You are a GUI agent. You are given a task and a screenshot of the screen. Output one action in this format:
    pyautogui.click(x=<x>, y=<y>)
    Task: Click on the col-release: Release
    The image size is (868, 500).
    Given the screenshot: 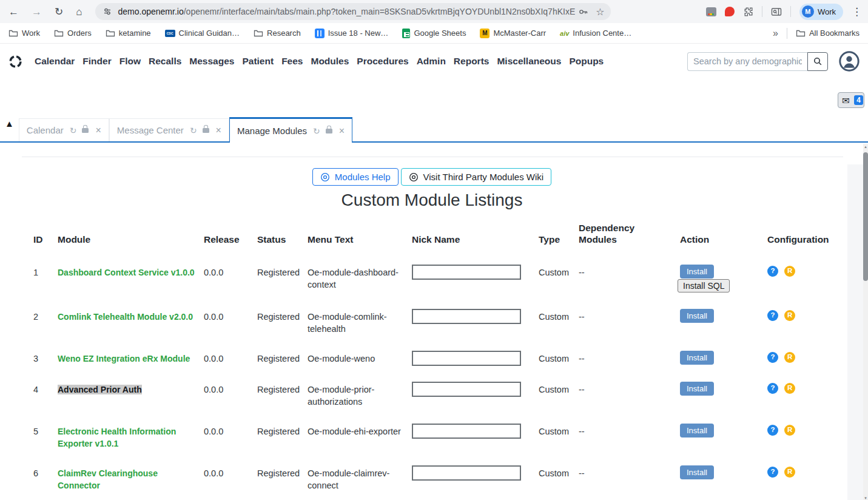 What is the action you would take?
    pyautogui.click(x=230, y=234)
    